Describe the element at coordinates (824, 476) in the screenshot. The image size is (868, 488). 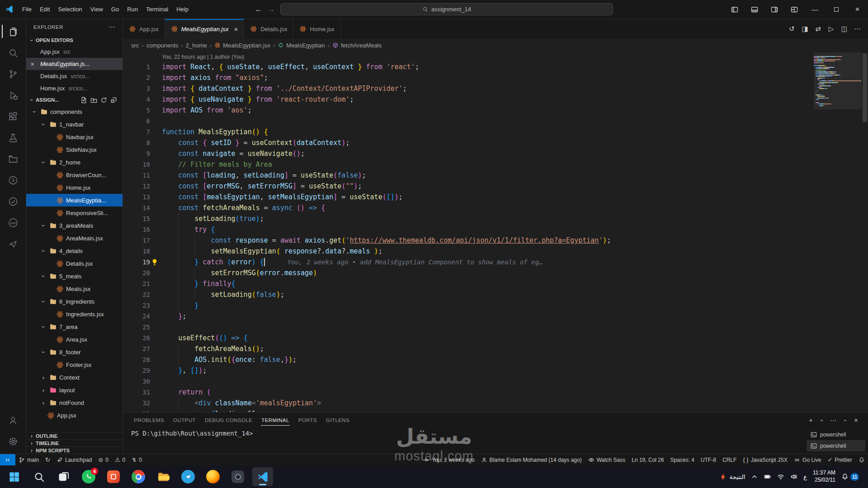
I see `clock: 11:37 AM25/02/11` at that location.